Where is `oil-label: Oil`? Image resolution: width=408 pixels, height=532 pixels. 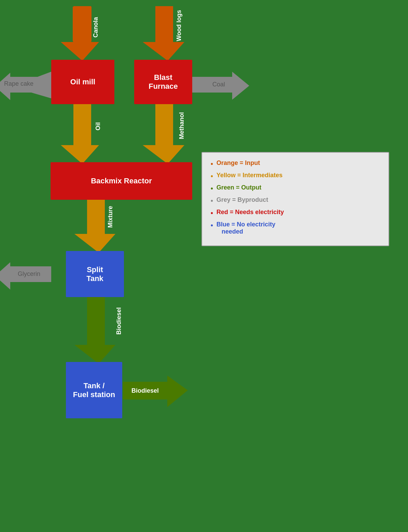 oil-label: Oil is located at coordinates (98, 126).